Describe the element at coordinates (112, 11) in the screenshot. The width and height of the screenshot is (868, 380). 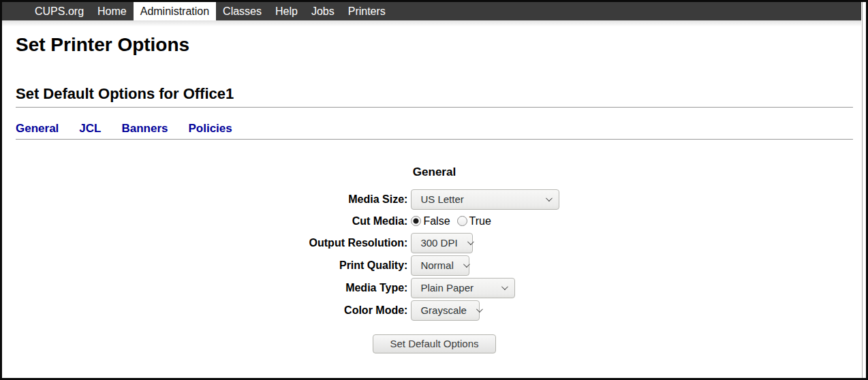
I see `nav-item-home: Home` at that location.